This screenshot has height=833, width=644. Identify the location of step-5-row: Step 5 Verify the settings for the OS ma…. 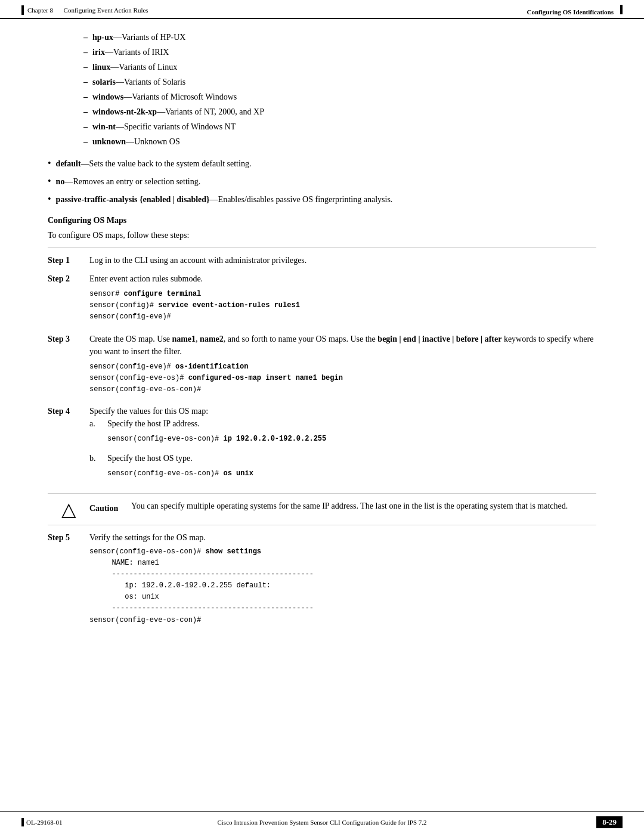
(322, 580).